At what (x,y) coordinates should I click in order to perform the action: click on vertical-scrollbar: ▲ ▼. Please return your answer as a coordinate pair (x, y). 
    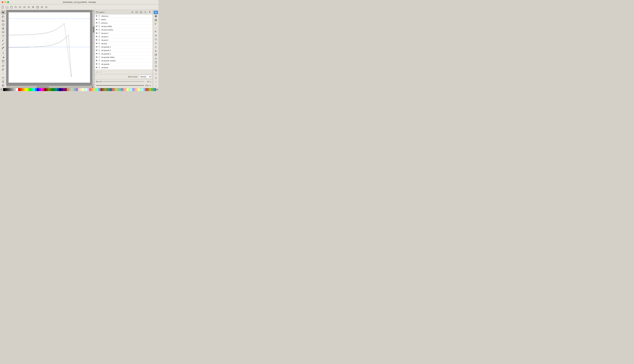
    Looking at the image, I should click on (94, 48).